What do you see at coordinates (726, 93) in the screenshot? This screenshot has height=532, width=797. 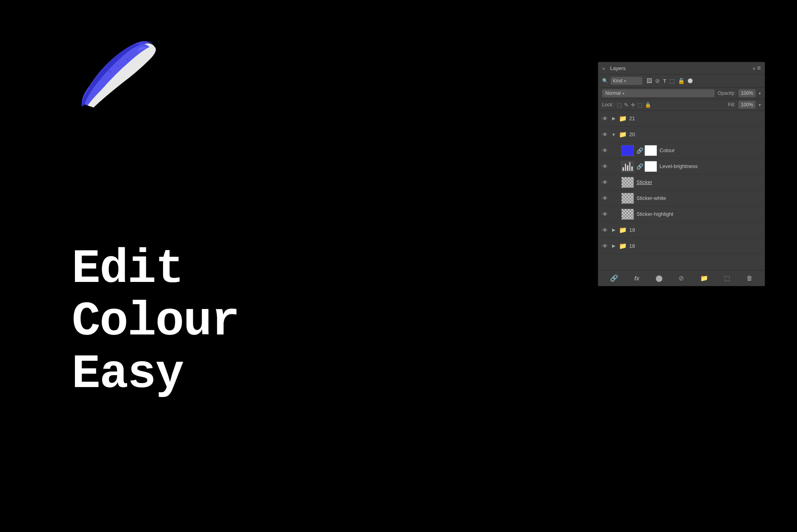 I see `opacity-label: Opacity:` at bounding box center [726, 93].